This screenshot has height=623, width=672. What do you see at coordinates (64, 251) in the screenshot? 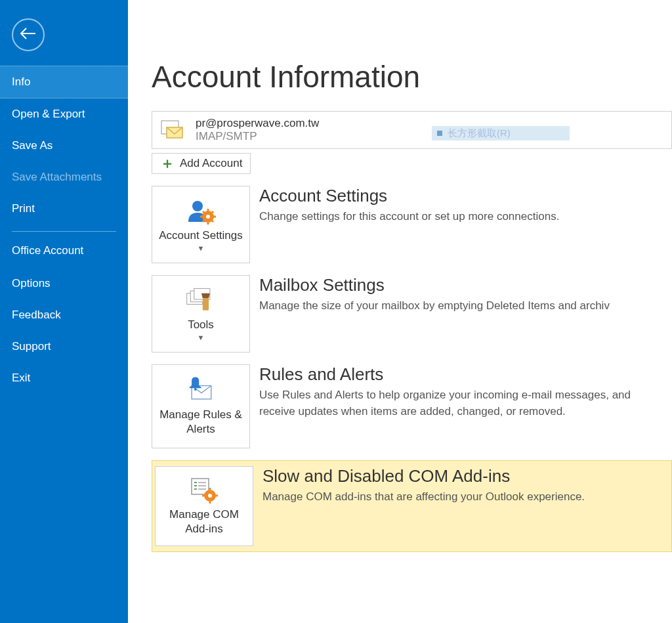
I see `sidebar-item-office-account: Office Account` at bounding box center [64, 251].